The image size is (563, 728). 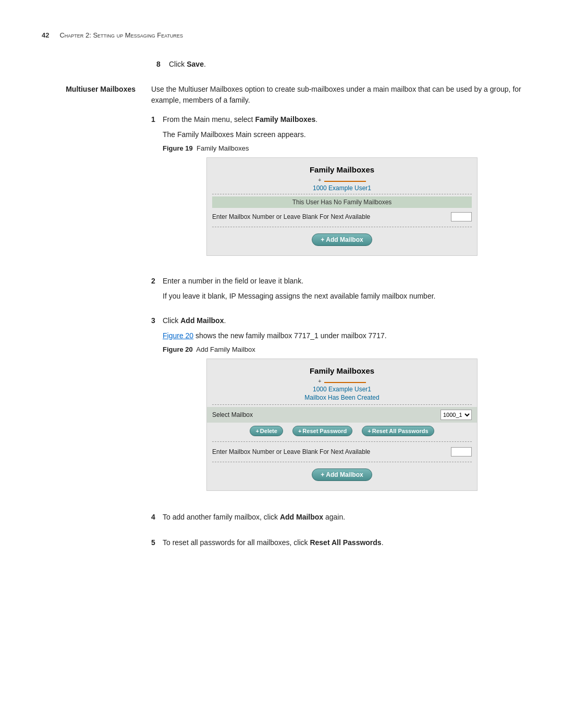 What do you see at coordinates (461, 452) in the screenshot?
I see `fig20-input` at bounding box center [461, 452].